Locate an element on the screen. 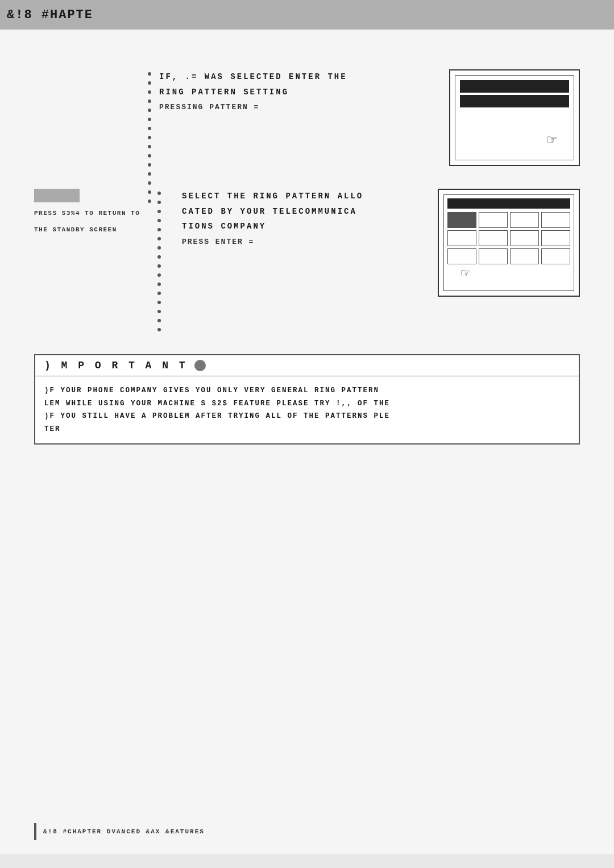 The image size is (614, 868). screen-bar-mid is located at coordinates (515, 101).